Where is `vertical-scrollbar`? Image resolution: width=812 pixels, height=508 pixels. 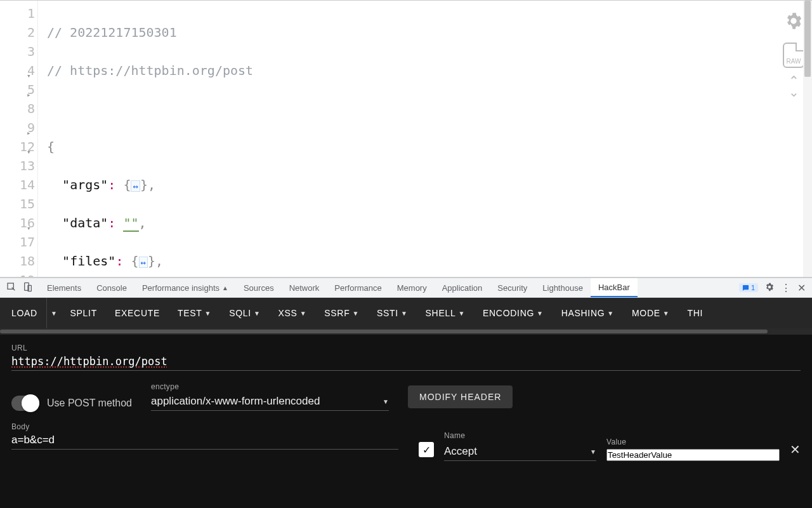
vertical-scrollbar is located at coordinates (808, 138).